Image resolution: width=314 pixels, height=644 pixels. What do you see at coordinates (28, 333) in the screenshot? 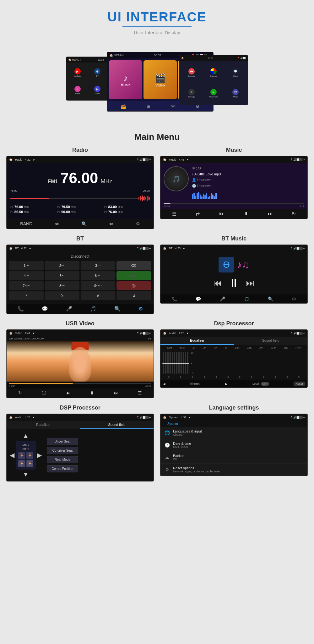
I see `topbar-time: 4:47` at bounding box center [28, 333].